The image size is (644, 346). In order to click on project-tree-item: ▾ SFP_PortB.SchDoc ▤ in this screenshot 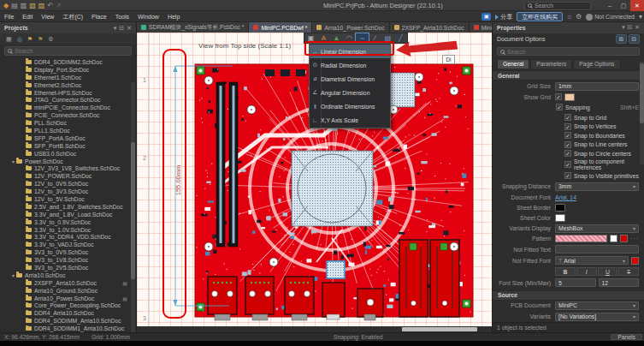, I will do `click(68, 146)`.